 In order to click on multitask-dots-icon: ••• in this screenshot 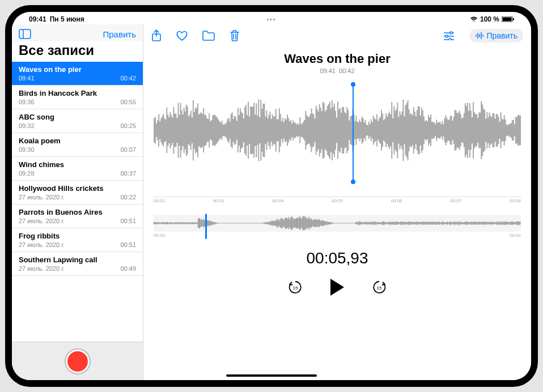, I will do `click(272, 19)`.